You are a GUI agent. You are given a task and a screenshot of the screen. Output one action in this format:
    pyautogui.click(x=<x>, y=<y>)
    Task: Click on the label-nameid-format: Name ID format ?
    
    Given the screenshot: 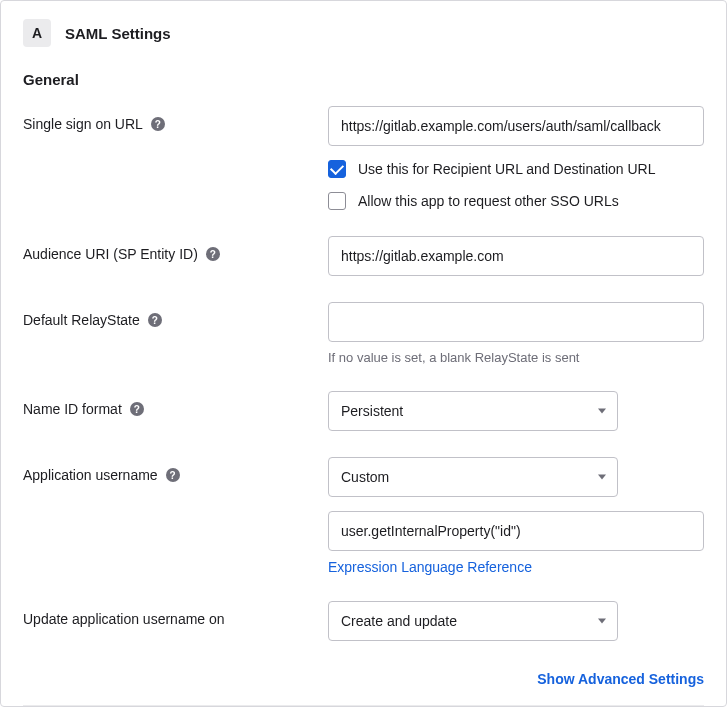 What is the action you would take?
    pyautogui.click(x=176, y=404)
    